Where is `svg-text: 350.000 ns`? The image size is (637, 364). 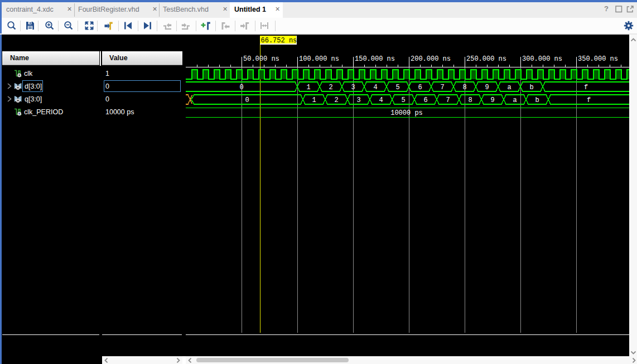
svg-text: 350.000 ns is located at coordinates (598, 59).